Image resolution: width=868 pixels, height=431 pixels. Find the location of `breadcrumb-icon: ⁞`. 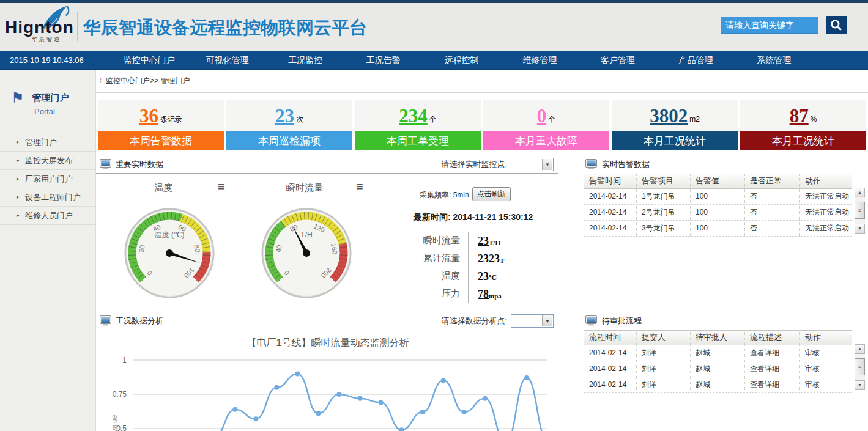

breadcrumb-icon: ⁞ is located at coordinates (100, 81).